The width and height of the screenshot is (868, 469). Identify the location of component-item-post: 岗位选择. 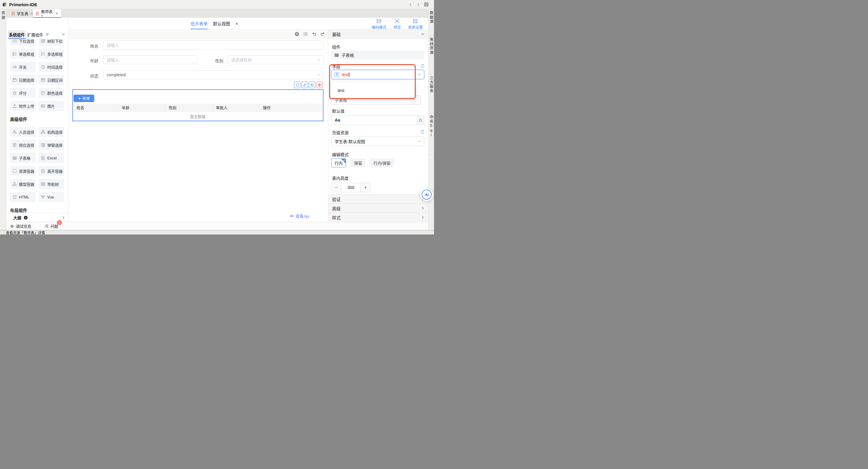
(23, 145).